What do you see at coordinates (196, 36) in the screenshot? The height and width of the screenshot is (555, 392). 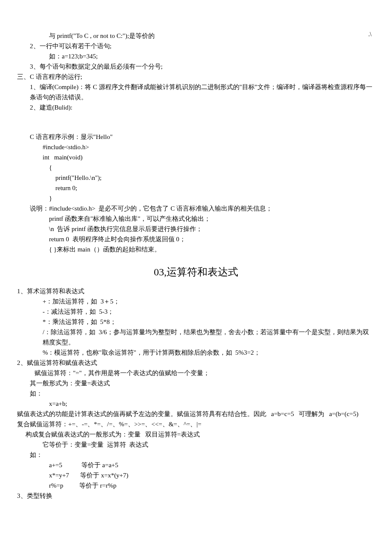 I see `text-line: 与 printf("To C , or not to C:");是等价的` at bounding box center [196, 36].